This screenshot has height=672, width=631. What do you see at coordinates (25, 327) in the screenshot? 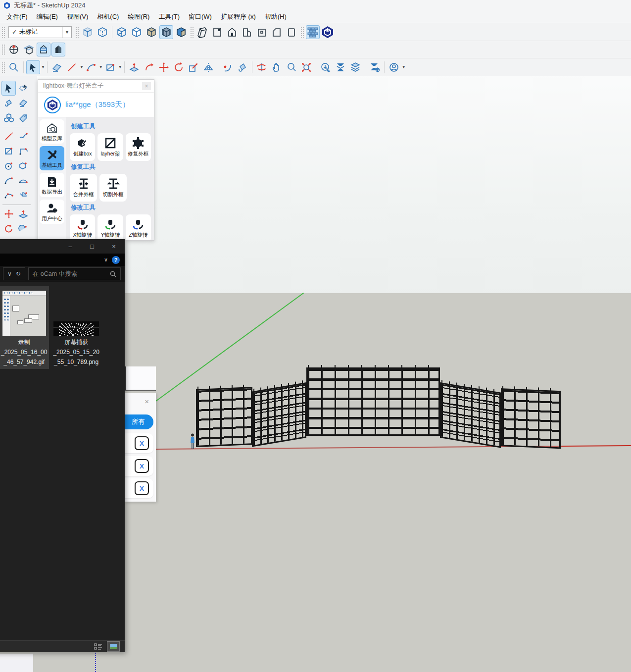
I see `file-item-recording-gif: 录制 _2025_05_16_00 _46_57_942.gif` at bounding box center [25, 327].